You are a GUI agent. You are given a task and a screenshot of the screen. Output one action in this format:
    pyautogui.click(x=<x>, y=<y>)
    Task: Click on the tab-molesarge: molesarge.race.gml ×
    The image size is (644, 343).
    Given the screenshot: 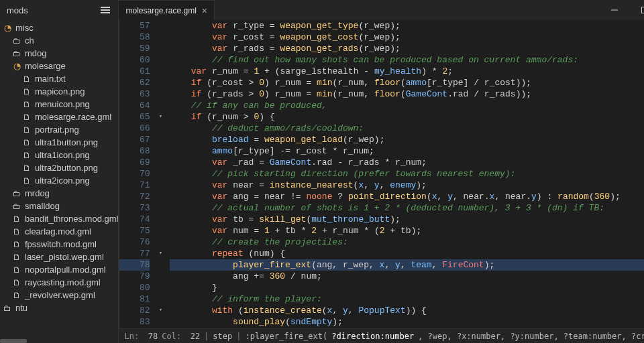 What is the action you would take?
    pyautogui.click(x=166, y=10)
    